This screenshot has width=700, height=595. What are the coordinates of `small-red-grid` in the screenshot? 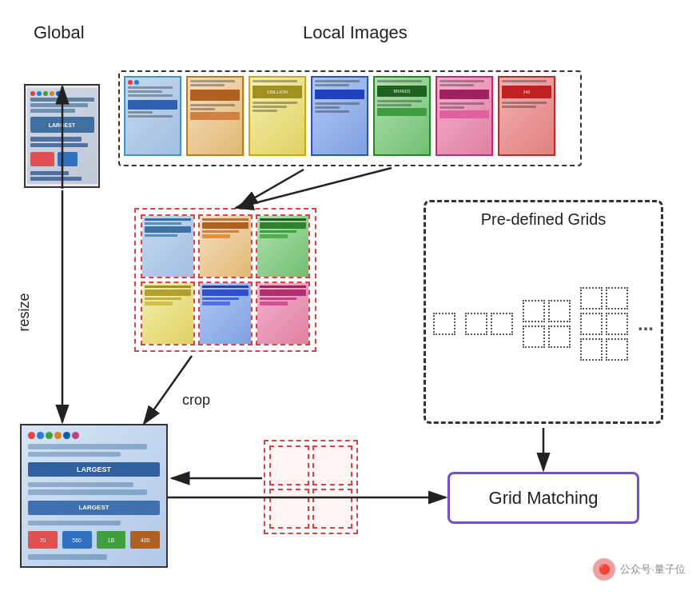 It's located at (311, 487).